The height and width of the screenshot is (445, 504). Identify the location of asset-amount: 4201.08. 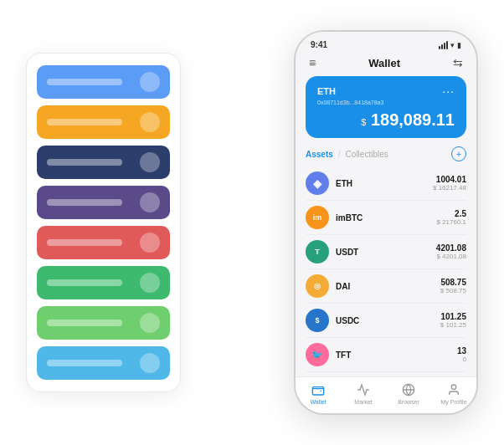
(451, 248).